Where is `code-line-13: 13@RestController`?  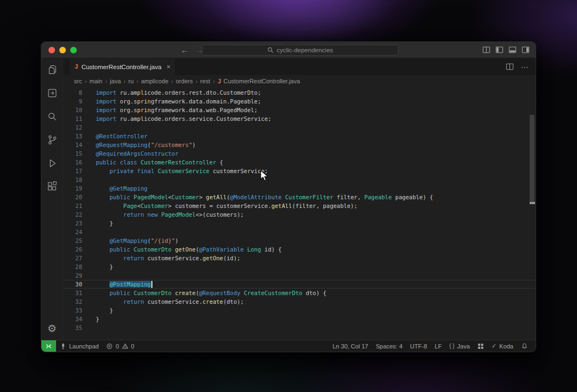 code-line-13: 13@RestController is located at coordinates (299, 136).